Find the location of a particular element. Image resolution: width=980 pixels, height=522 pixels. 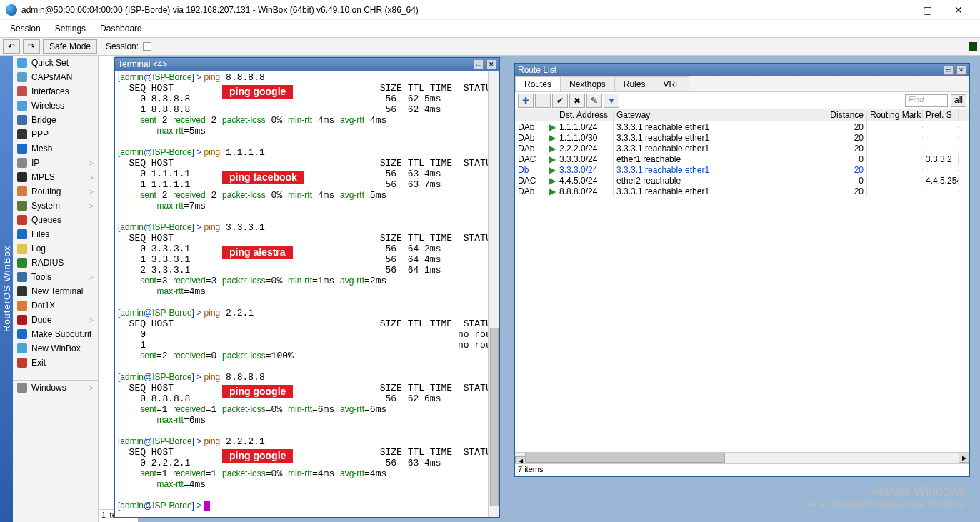

session-label: Session: is located at coordinates (122, 46).